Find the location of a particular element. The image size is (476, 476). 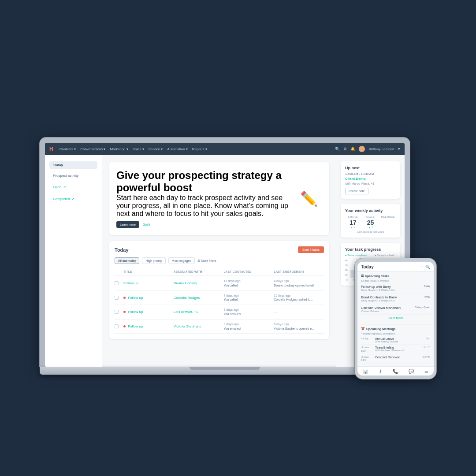

phone-task-item: Today Email Contracts to Barry Barry Nug… is located at coordinates (396, 299).